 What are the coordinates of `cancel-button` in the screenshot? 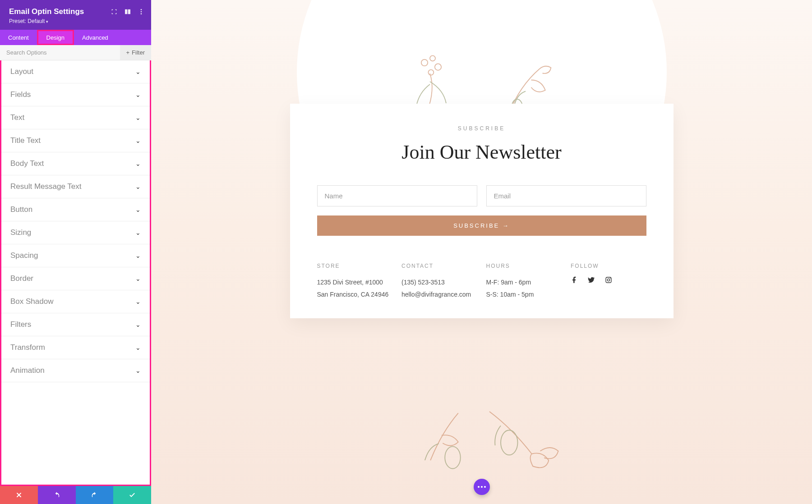 It's located at (19, 495).